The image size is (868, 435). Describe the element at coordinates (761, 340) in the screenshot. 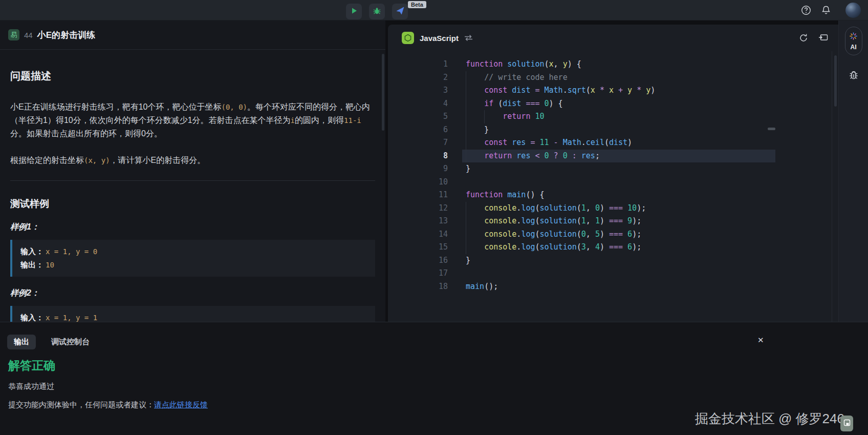

I see `close-icon: ✕` at that location.